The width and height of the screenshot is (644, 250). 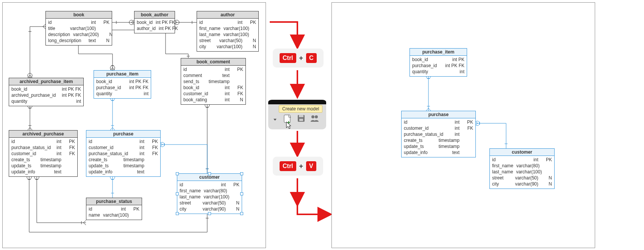 What do you see at coordinates (122, 84) in the screenshot?
I see `table-purchase-item: purchase_item book_idint PK FK purchase_…` at bounding box center [122, 84].